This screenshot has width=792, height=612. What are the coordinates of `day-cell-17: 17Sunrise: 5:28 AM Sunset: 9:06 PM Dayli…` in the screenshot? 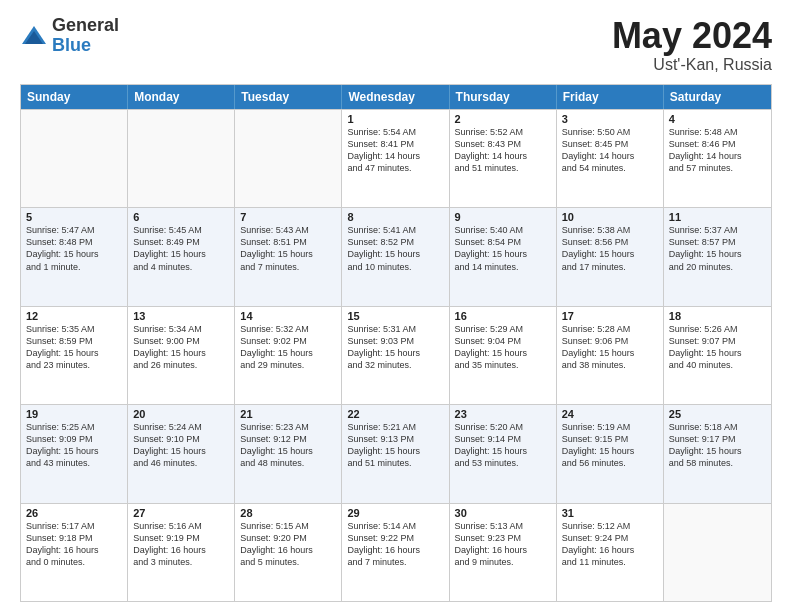 It's located at (610, 356).